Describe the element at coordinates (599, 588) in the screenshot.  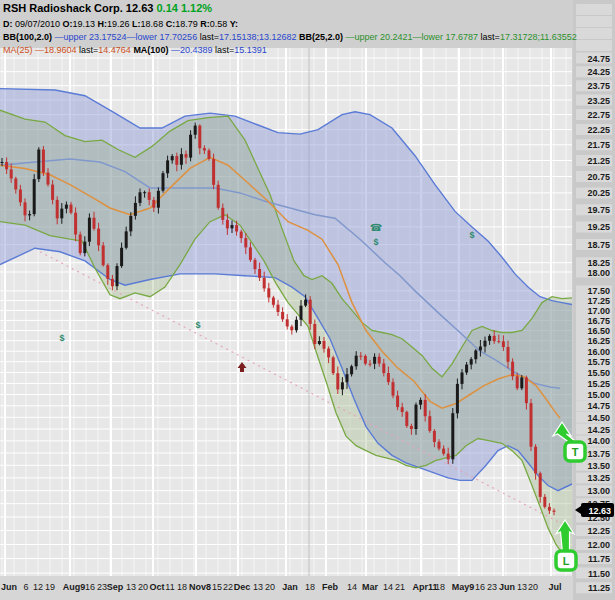
I see `price-tick-label: 11.25` at that location.